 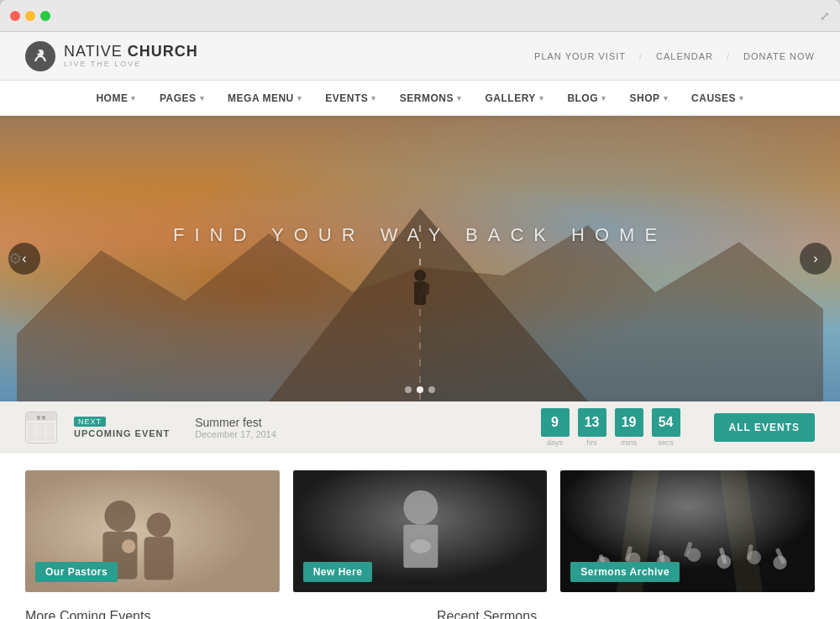 I want to click on upcoming-event-label: UPCOMING EVENT, so click(x=122, y=433).